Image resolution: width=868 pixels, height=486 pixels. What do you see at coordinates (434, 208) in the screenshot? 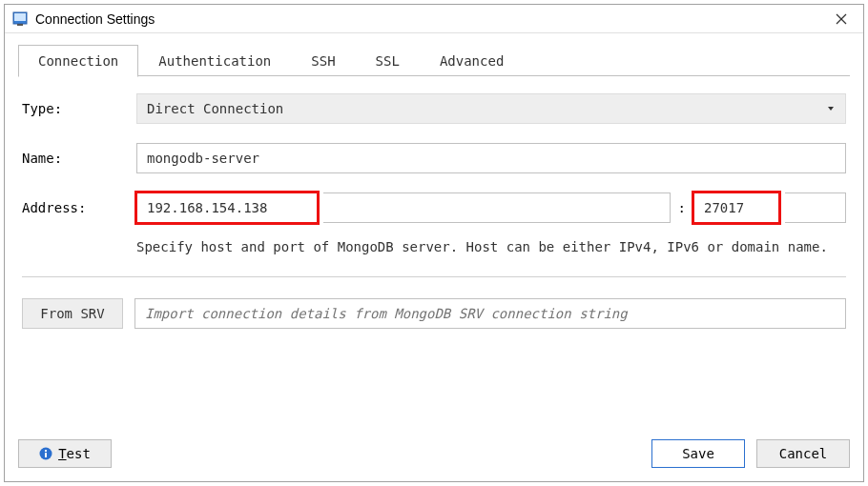
I see `row-address: Address: :` at bounding box center [434, 208].